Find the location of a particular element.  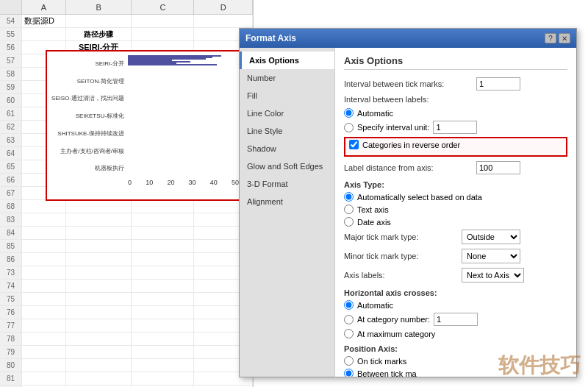

axis-auto-radio is located at coordinates (348, 197).